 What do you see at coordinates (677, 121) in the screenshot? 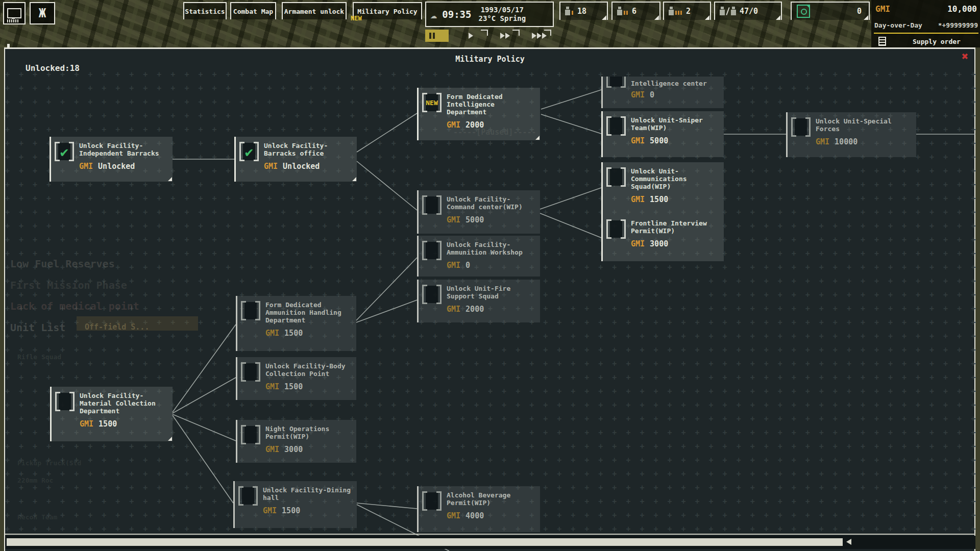
I see `node-title: Unlock Unit-SniperTeam(WIP)` at bounding box center [677, 121].